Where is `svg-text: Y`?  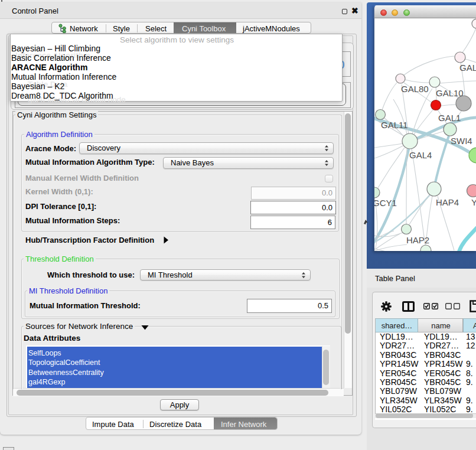 svg-text: Y is located at coordinates (474, 202).